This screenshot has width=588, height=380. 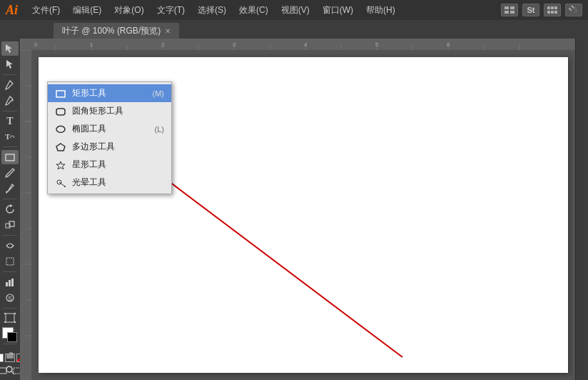 What do you see at coordinates (10, 225) in the screenshot?
I see `scale-tool` at bounding box center [10, 225].